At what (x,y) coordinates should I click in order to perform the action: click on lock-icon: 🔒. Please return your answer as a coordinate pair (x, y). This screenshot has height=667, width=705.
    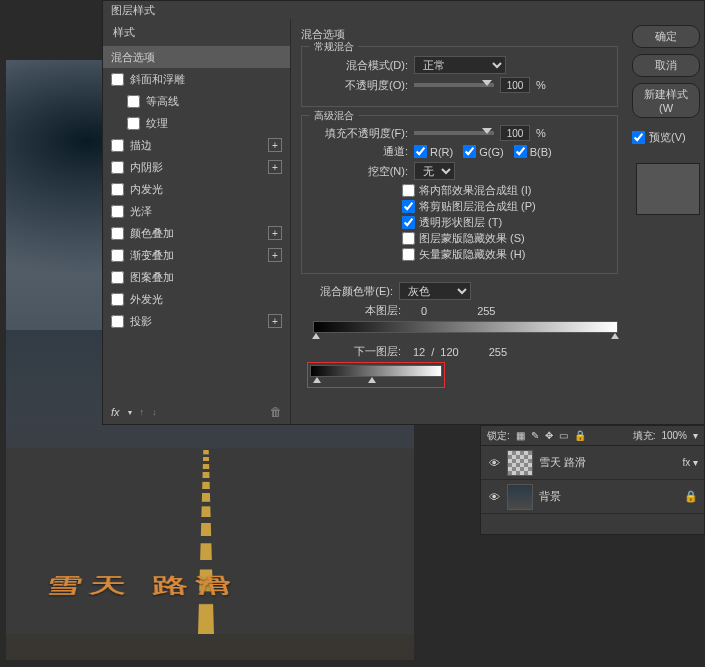
    Looking at the image, I should click on (691, 496).